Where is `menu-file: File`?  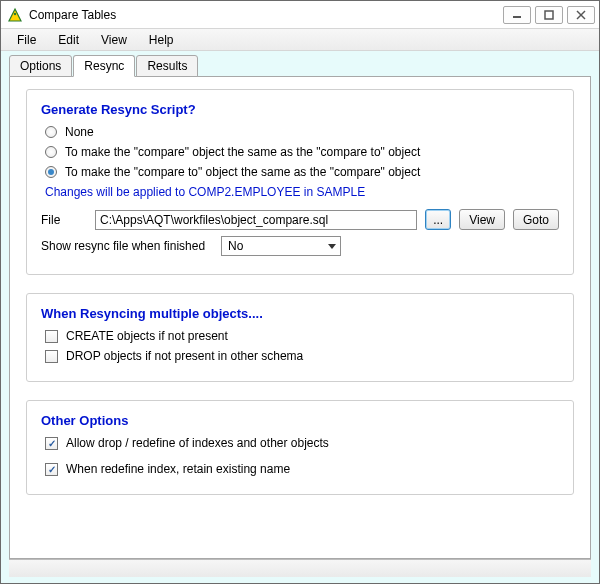 menu-file: File is located at coordinates (26, 40).